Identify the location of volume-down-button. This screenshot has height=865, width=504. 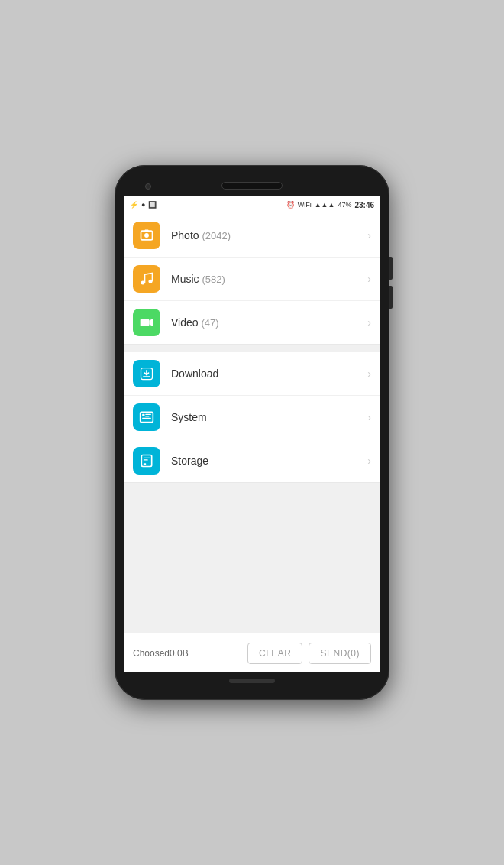
(391, 297).